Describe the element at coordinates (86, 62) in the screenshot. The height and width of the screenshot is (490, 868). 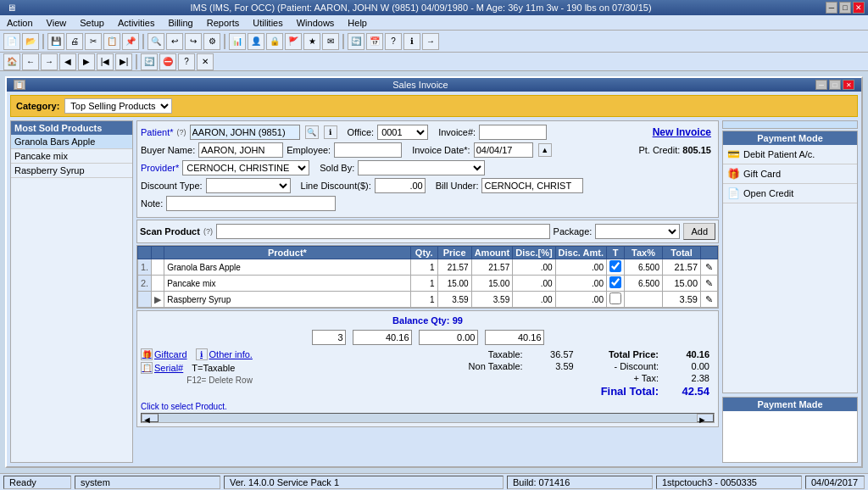
I see `tb2-next: ▶` at that location.